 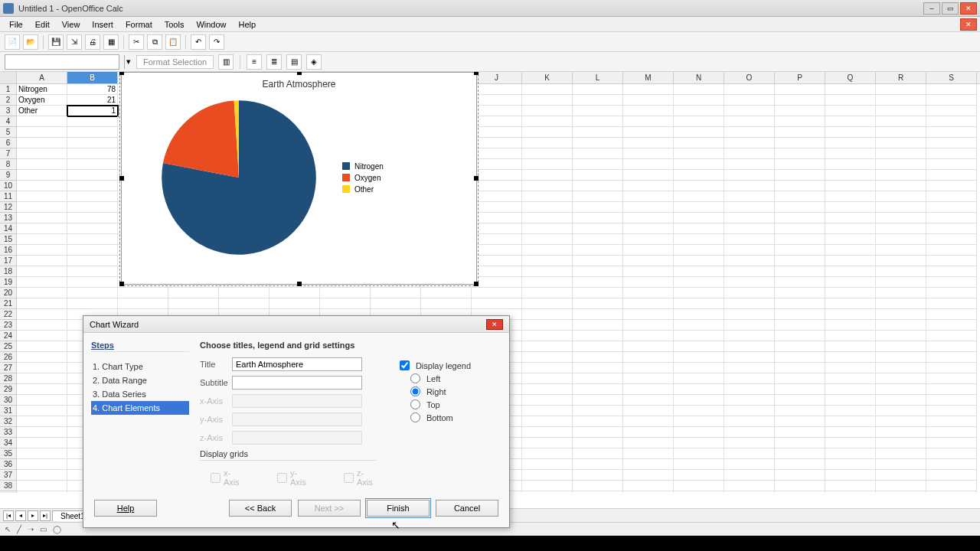 I want to click on row-header: 34, so click(x=8, y=443).